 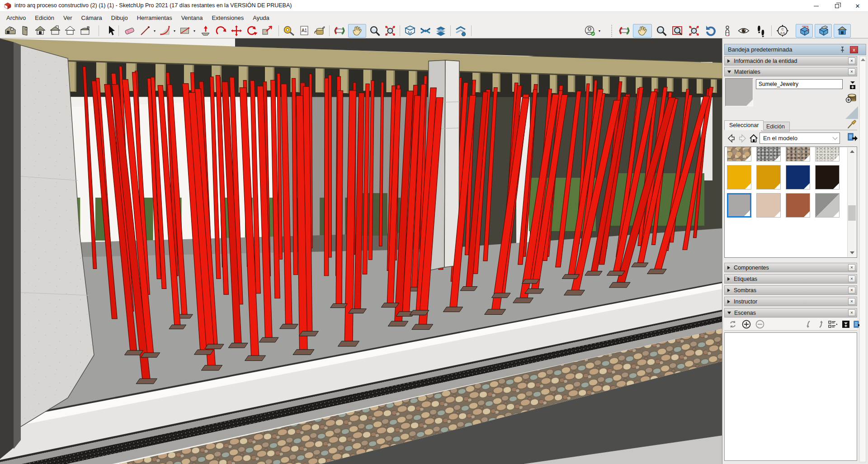 What do you see at coordinates (816, 6) in the screenshot?
I see `minimize-button` at bounding box center [816, 6].